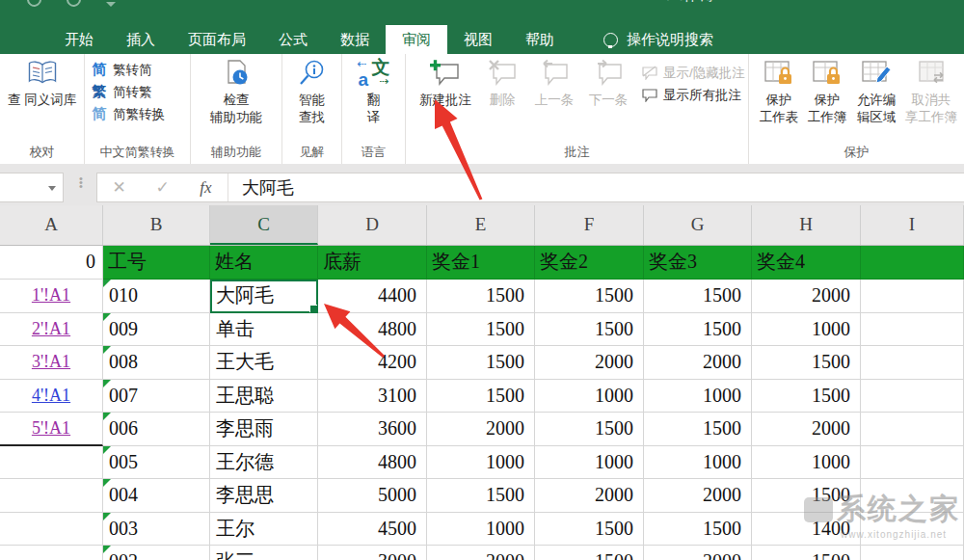  What do you see at coordinates (912, 530) in the screenshot?
I see `cell-I9` at bounding box center [912, 530].